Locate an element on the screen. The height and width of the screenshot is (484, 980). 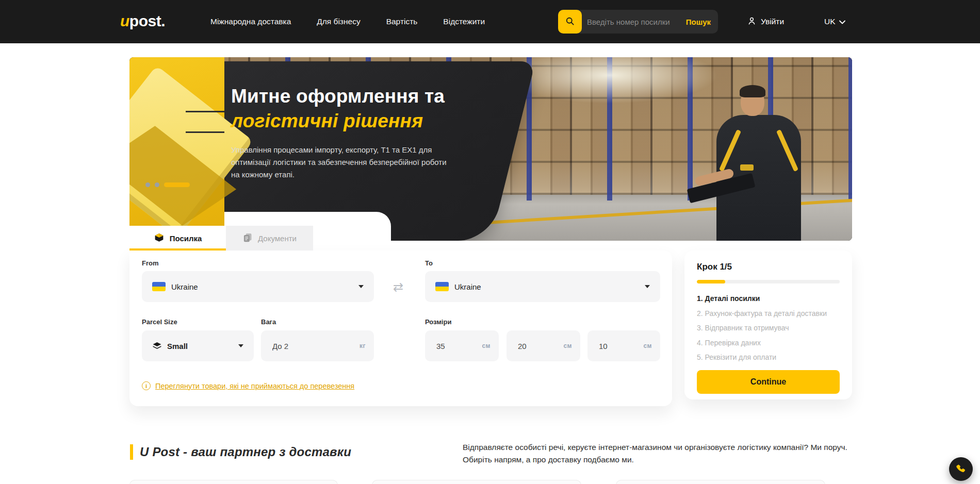
from-country-value: Ukraine is located at coordinates (185, 287).